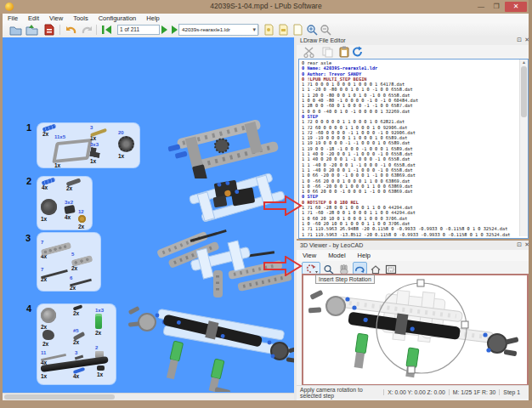 The width and height of the screenshot is (532, 408). Describe the element at coordinates (78, 311) in the screenshot. I see `part-item: 2x` at that location.